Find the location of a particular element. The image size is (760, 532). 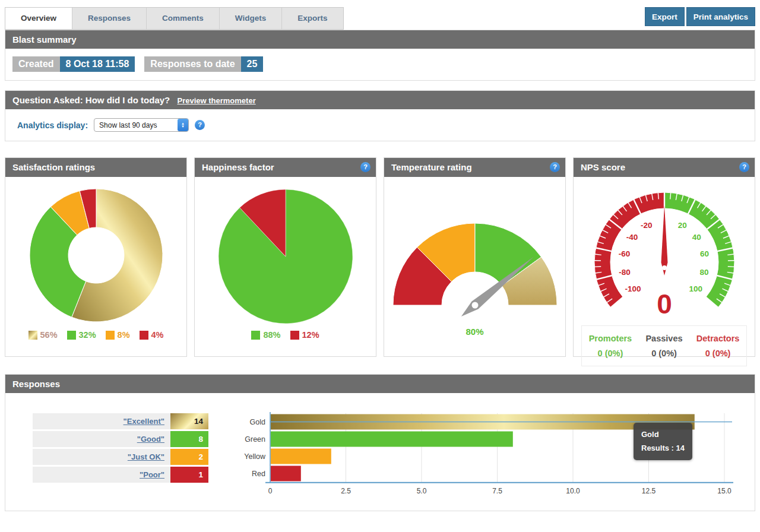

analytics-range-select: Show last 90 days ▲▼ is located at coordinates (141, 125).